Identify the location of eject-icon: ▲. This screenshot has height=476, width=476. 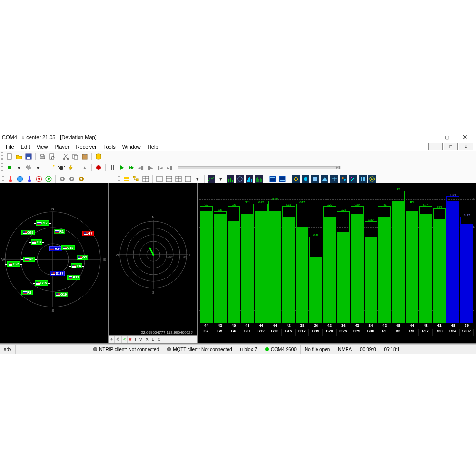
(85, 168).